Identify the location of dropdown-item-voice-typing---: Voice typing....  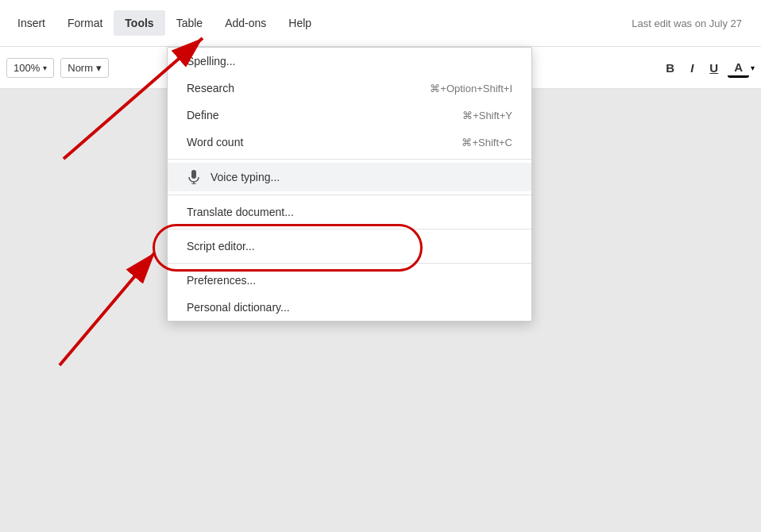
(350, 177).